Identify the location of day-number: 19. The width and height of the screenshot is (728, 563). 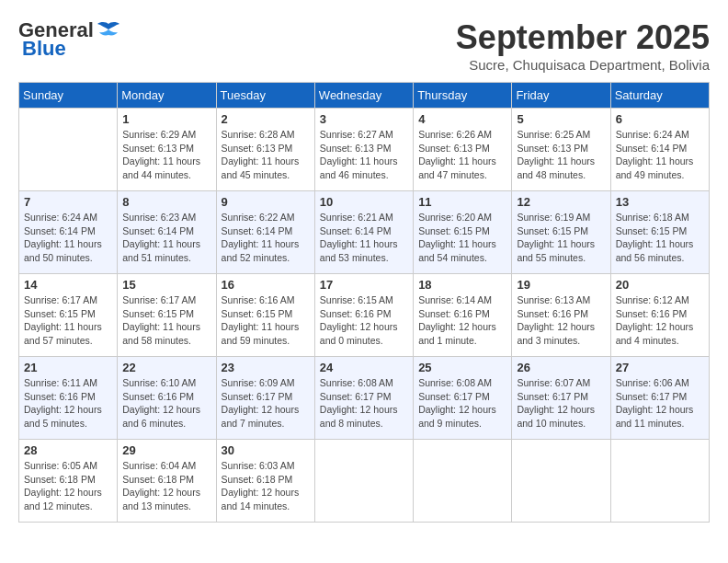
(561, 285).